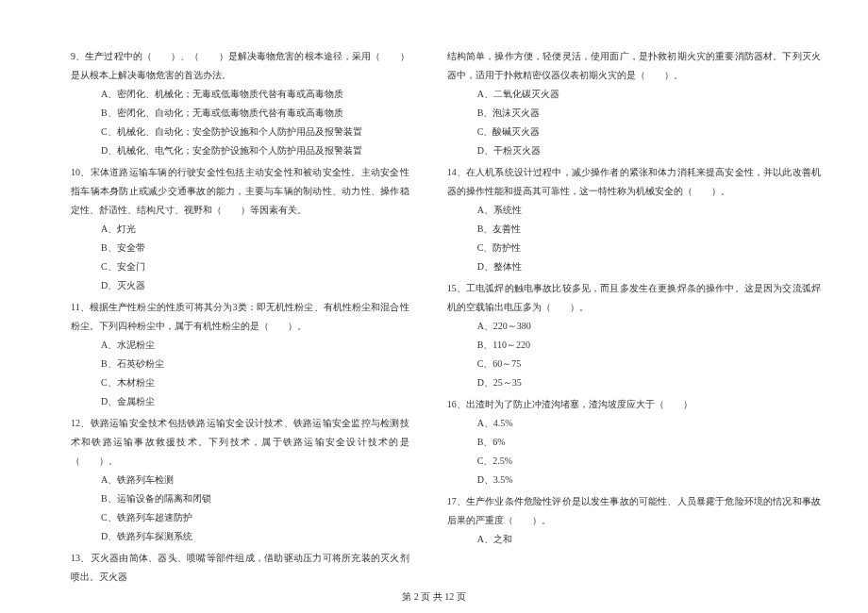 The width and height of the screenshot is (868, 613). I want to click on option-b: B、友善性, so click(649, 229).